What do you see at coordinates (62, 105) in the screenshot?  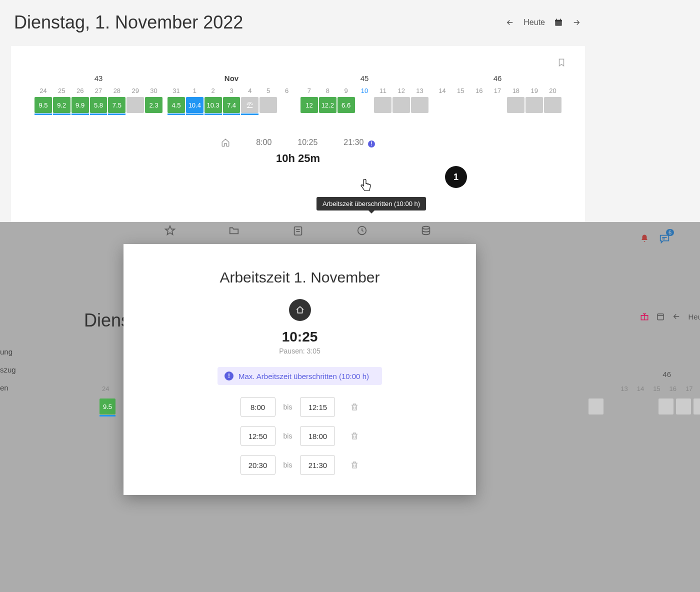 I see `day-cell: 9.2` at bounding box center [62, 105].